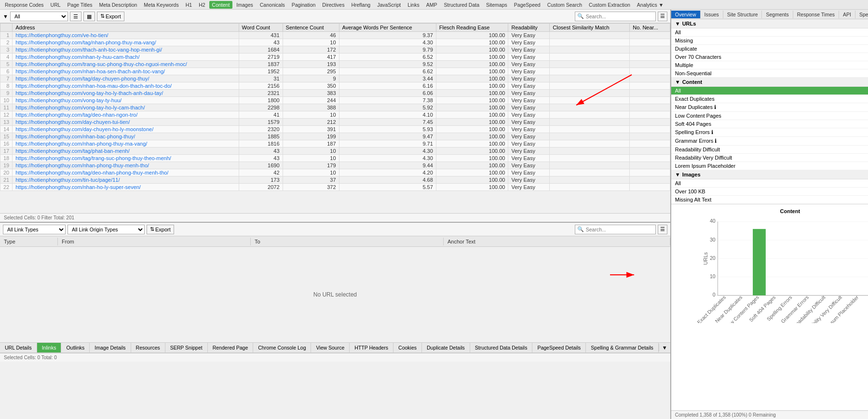 This screenshot has width=868, height=419. I want to click on row-url: https://hotienphongthuy.com/tag/deo-nhan…, so click(125, 115).